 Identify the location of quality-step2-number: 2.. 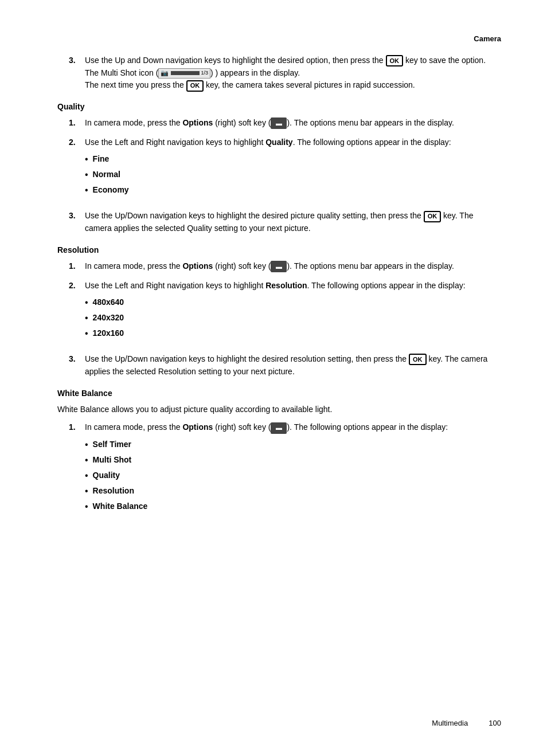
(77, 170).